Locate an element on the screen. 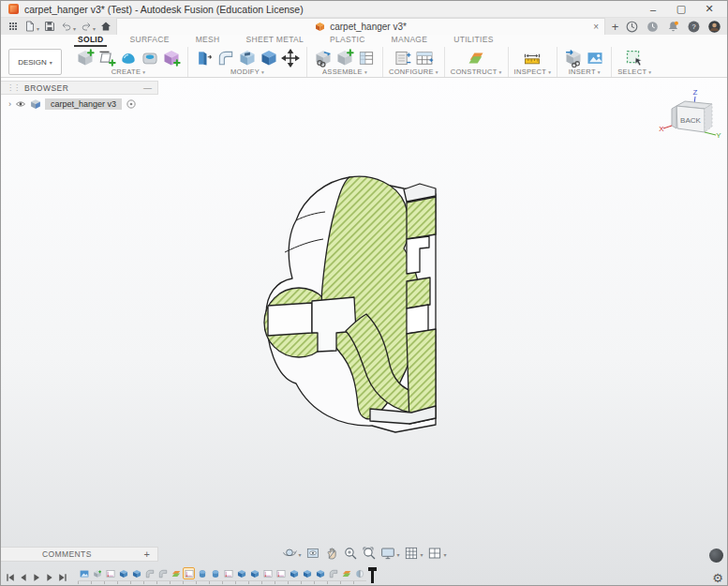 This screenshot has width=728, height=586. zoom-icon is located at coordinates (349, 553).